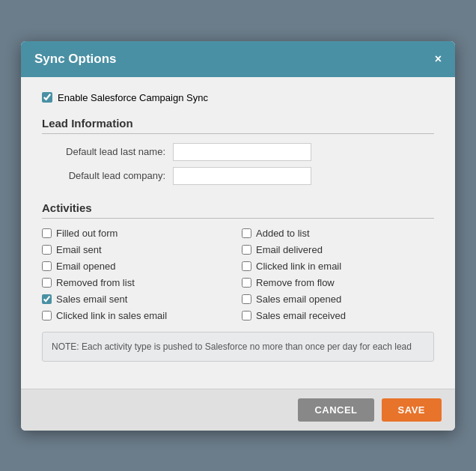 The image size is (476, 471). Describe the element at coordinates (242, 176) in the screenshot. I see `lead-company-input` at that location.